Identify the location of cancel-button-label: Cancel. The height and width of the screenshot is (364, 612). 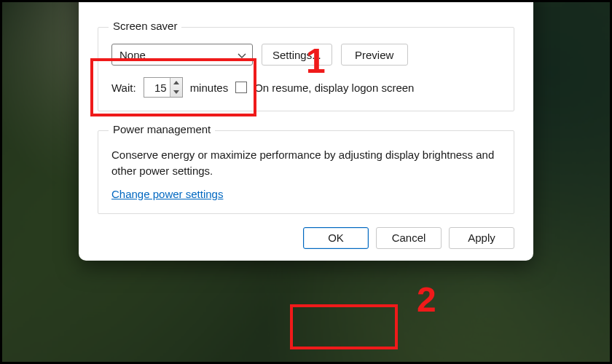
(409, 237).